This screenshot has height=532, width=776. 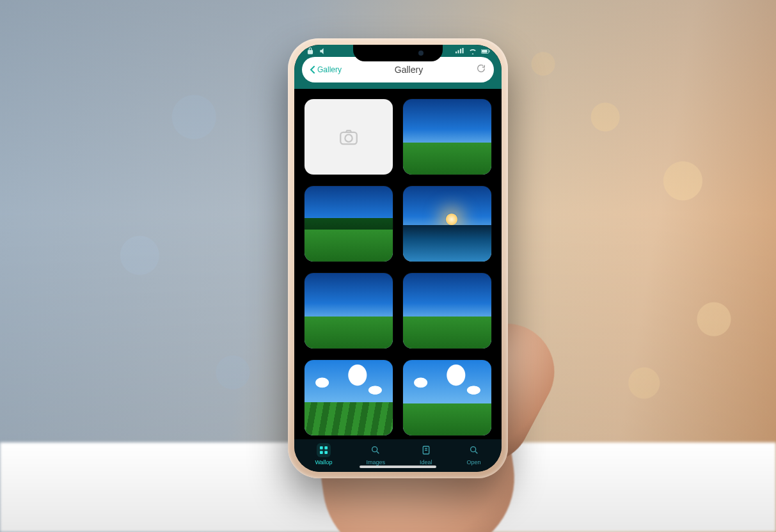 I want to click on volume-icon, so click(x=323, y=50).